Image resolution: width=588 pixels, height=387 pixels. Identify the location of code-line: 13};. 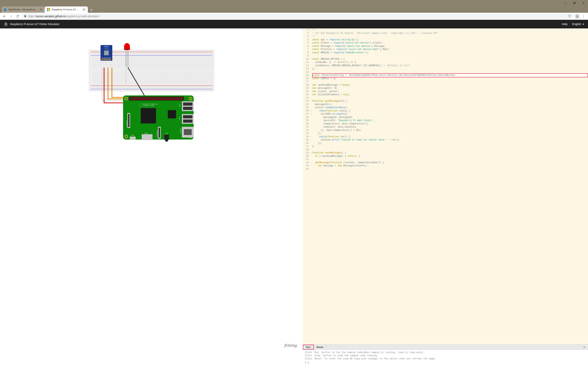
(445, 69).